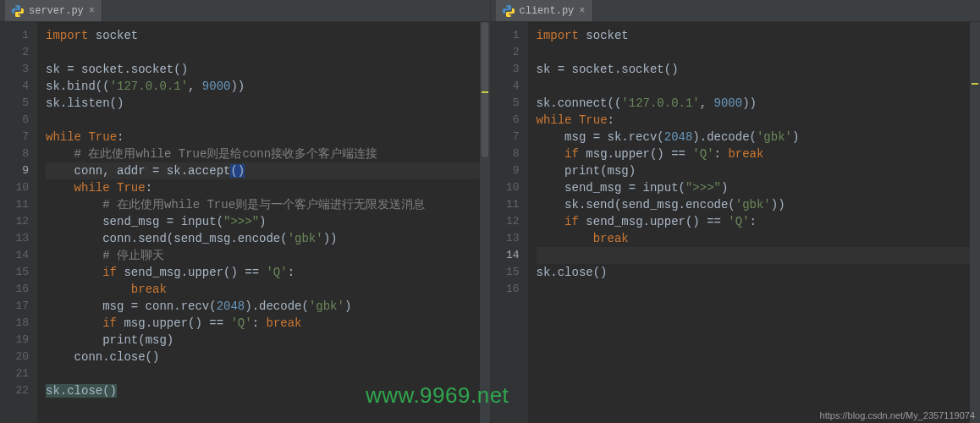  I want to click on tab-server-py: server.py ×, so click(54, 10).